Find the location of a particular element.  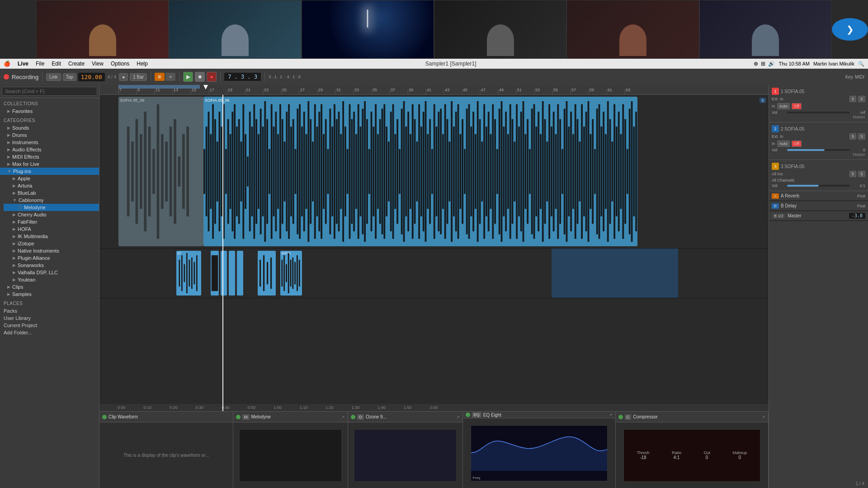

small-clip-1: 2C is located at coordinates (189, 273).